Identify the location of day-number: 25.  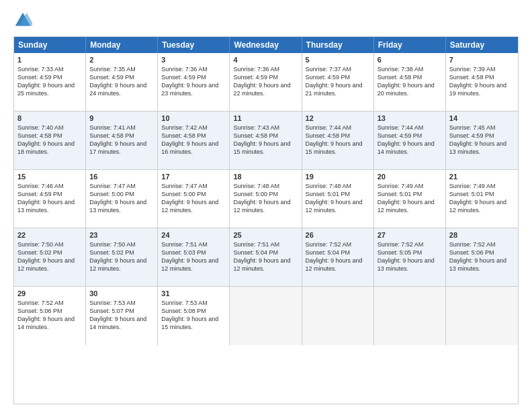
(265, 235).